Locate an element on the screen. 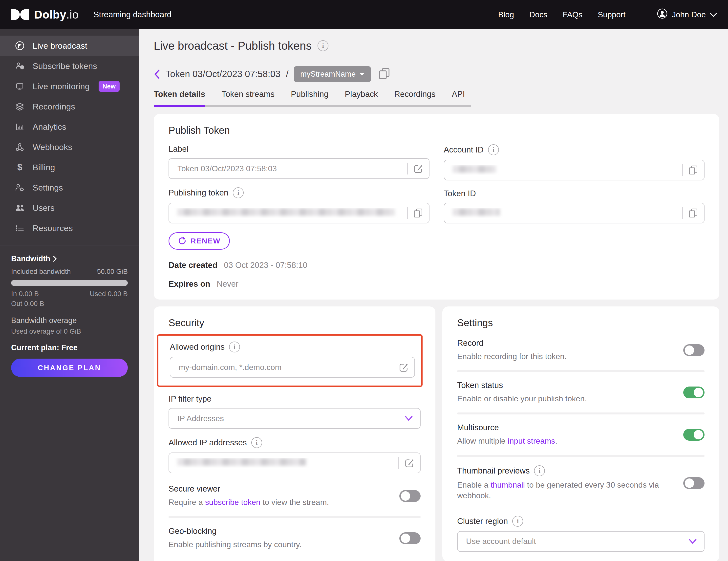 The height and width of the screenshot is (561, 728). label-input: Token 03/Oct/2023 07:58:03 is located at coordinates (299, 169).